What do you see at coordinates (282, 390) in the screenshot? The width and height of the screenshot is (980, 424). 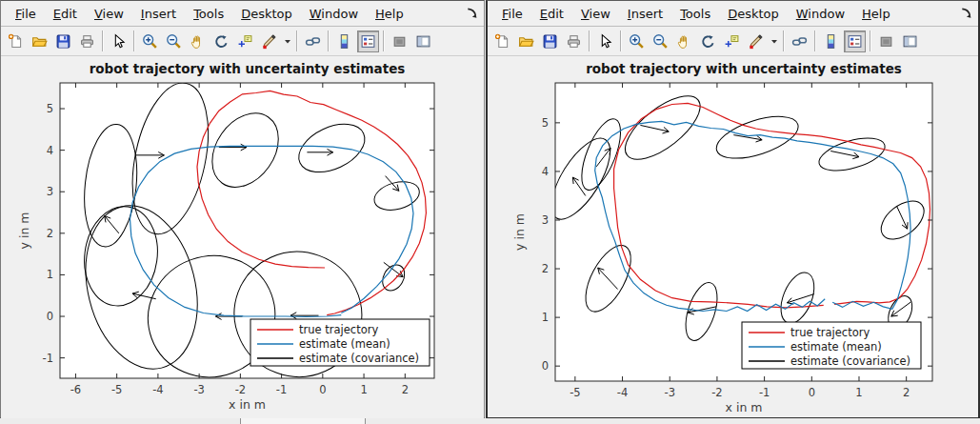 I see `x-tick-label: -1` at bounding box center [282, 390].